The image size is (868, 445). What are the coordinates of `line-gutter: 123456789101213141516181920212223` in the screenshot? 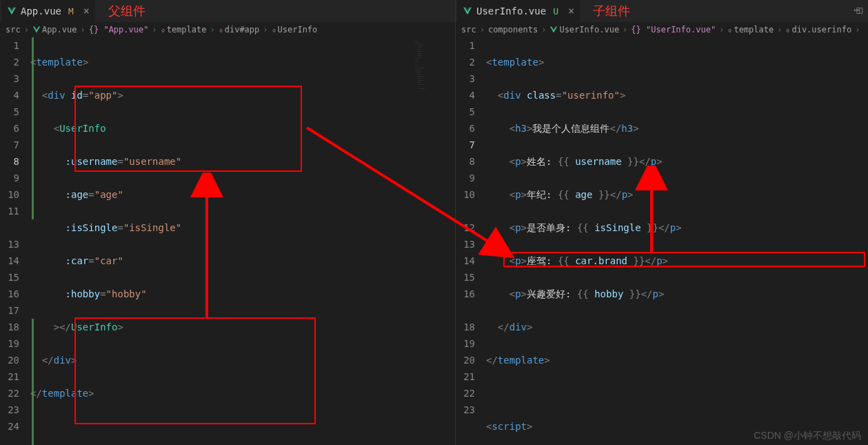 It's located at (471, 241).